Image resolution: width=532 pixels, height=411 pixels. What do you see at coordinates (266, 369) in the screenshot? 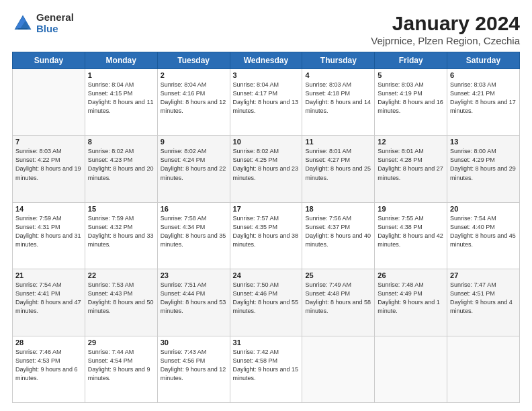
I see `calendar-day-cell: 31Sunrise: 7:42 AMSunset: 4:58 PMDayligh…` at bounding box center [266, 369].